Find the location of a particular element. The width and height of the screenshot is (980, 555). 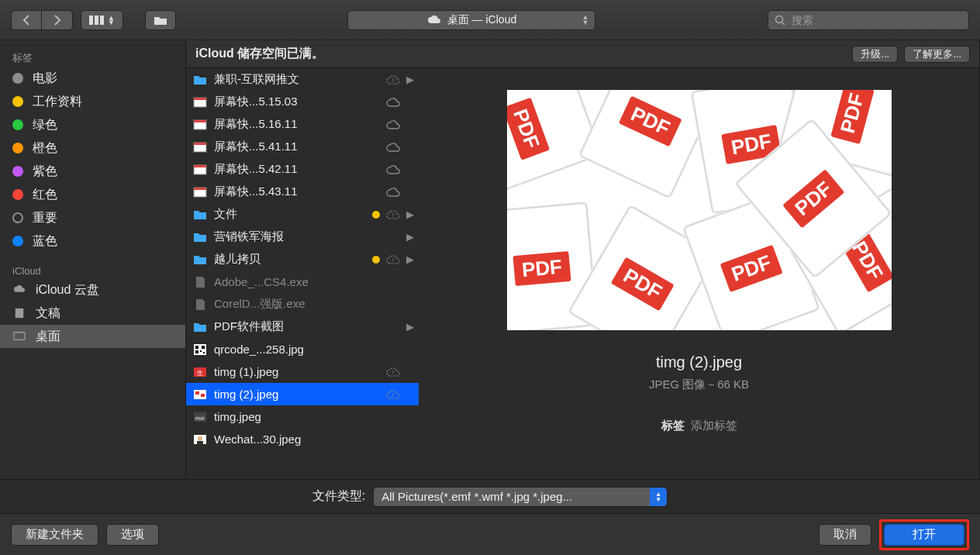

file-type-value: All Pictures(*.emf *.wmf *.jpg *.jpeg... is located at coordinates (477, 496).